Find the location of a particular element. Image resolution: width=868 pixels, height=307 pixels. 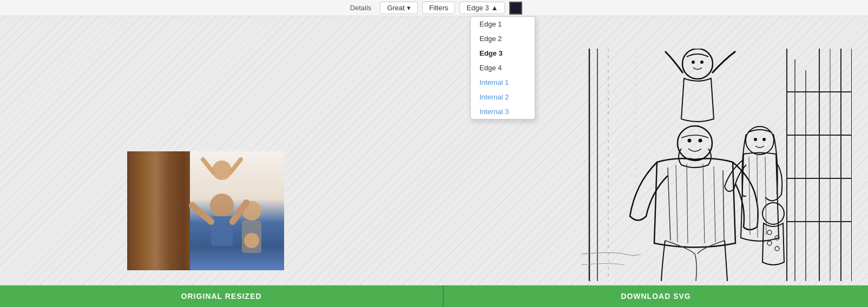

great-label: Great is located at coordinates (396, 8).